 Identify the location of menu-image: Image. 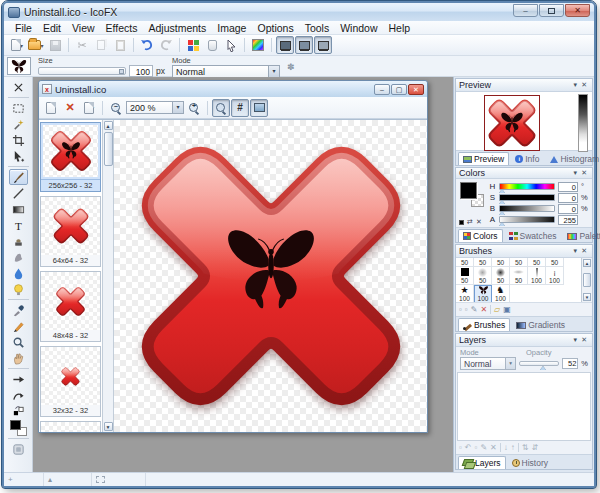
(232, 28).